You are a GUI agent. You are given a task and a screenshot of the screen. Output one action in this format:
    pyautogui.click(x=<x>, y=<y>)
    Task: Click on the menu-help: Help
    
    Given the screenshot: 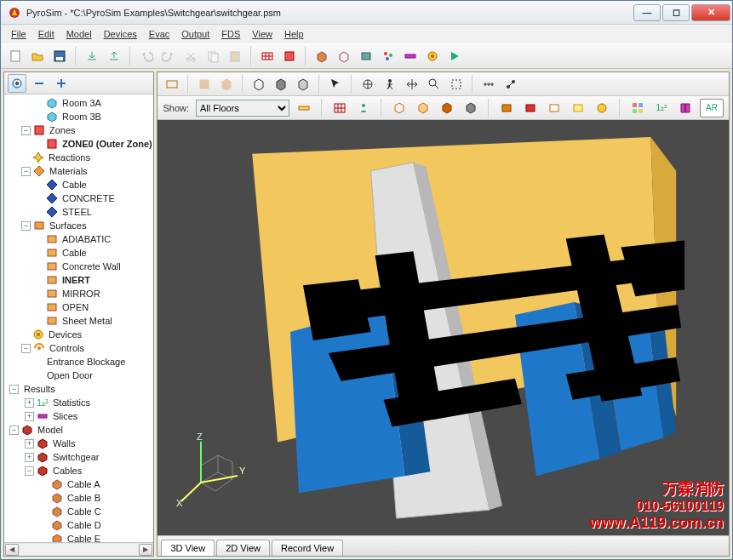 What is the action you would take?
    pyautogui.click(x=295, y=34)
    